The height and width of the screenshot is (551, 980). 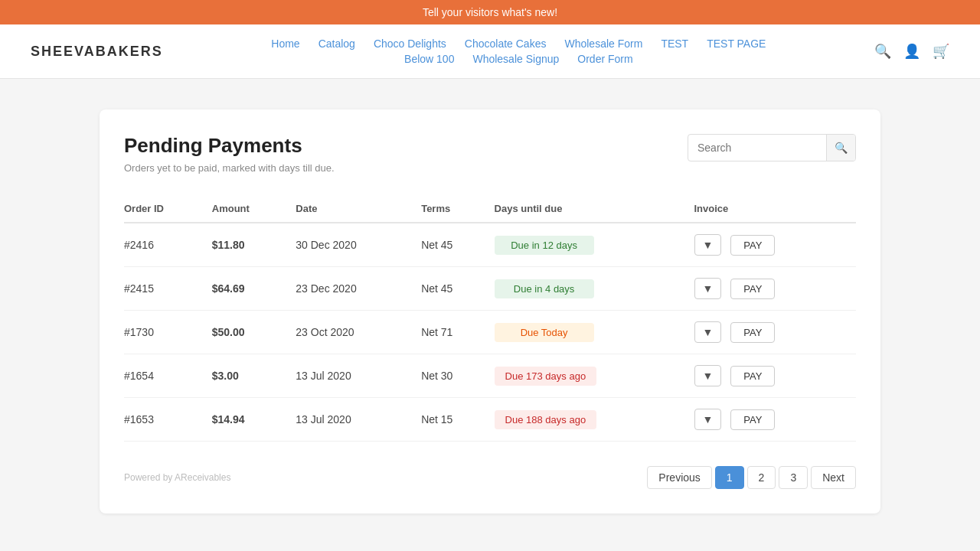 What do you see at coordinates (358, 245) in the screenshot?
I see `cell-date: 30 Dec 2020` at bounding box center [358, 245].